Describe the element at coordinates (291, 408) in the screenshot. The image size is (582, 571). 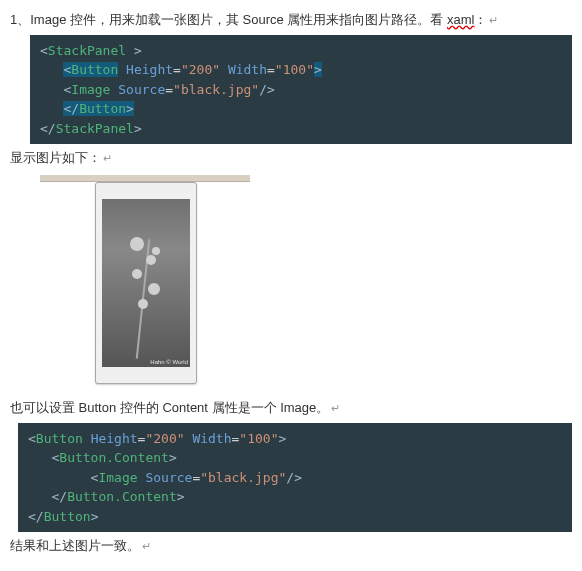
I see `paragraph-3: 也可以设置 Button 控件的 Content 属性是一个 Image。↵` at that location.